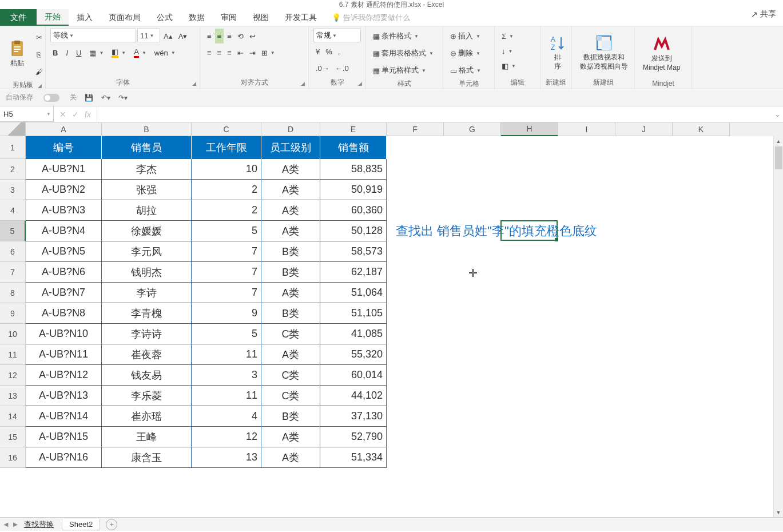 Image resolution: width=783 pixels, height=532 pixels. Describe the element at coordinates (146, 416) in the screenshot. I see `table-cell: 崔亦瑶` at that location.